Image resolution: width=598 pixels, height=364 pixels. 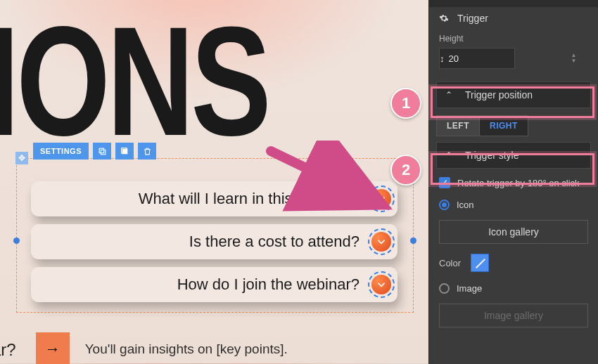 What do you see at coordinates (147, 151) in the screenshot?
I see `trash-icon` at bounding box center [147, 151].